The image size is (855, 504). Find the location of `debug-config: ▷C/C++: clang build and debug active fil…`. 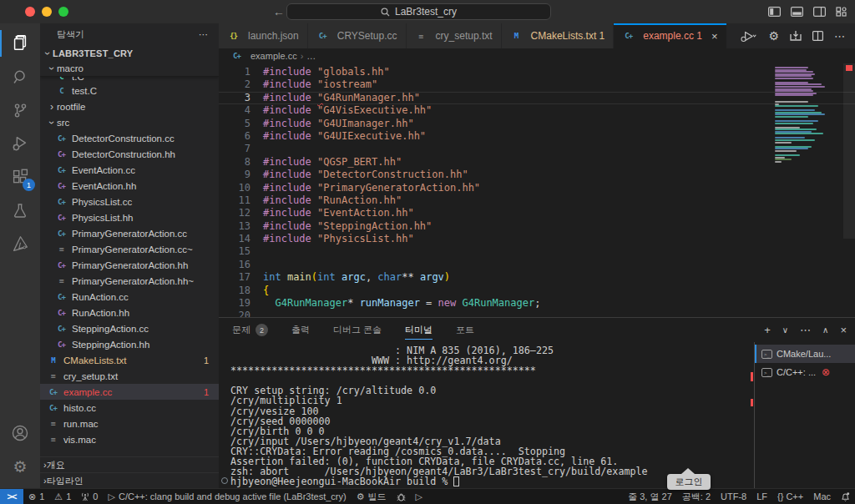

debug-config: ▷C/C++: clang build and debug active fil… is located at coordinates (227, 496).